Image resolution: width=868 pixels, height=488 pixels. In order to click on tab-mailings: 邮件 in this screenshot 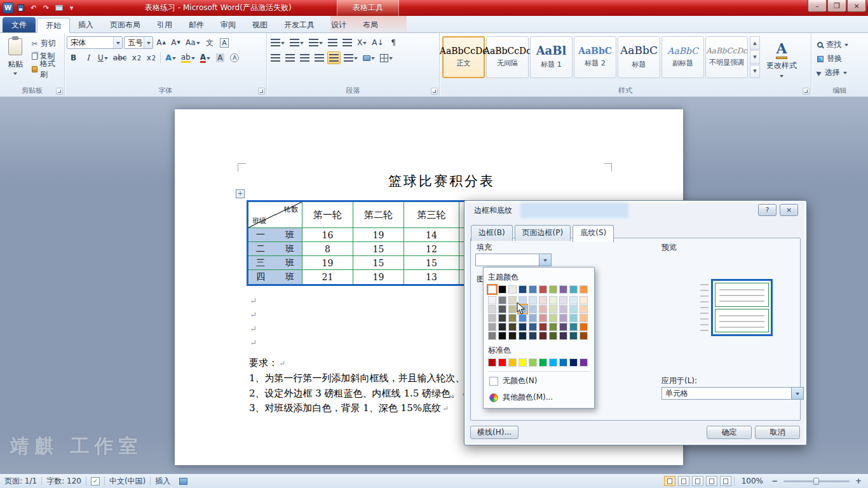, I will do `click(196, 25)`.